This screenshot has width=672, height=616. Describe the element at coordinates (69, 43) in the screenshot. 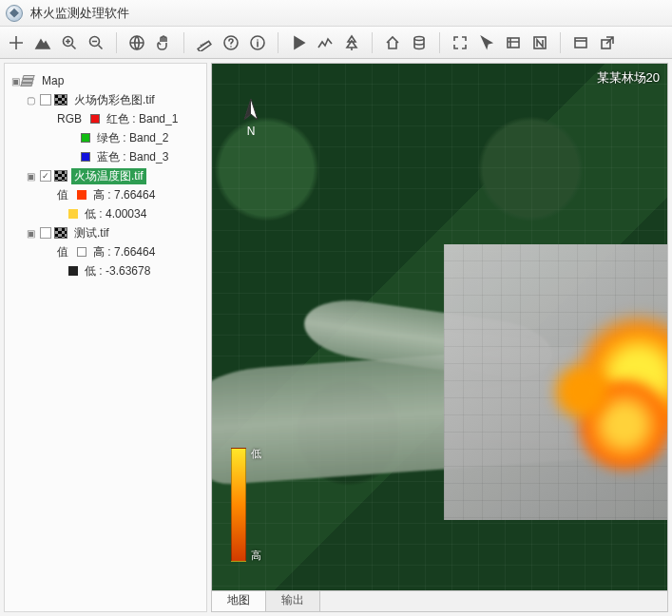

I see `zoom-in-icon` at that location.